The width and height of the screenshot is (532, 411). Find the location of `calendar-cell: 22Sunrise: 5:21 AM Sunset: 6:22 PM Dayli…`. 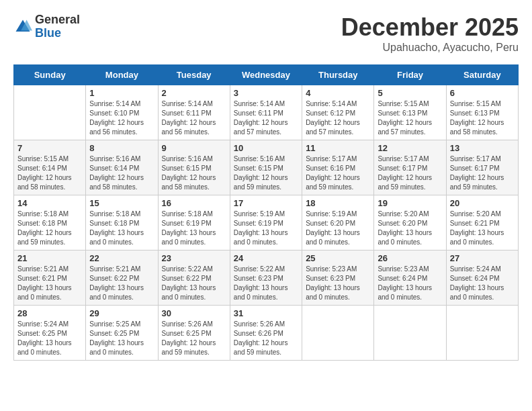

calendar-cell: 22Sunrise: 5:21 AM Sunset: 6:22 PM Dayli… is located at coordinates (122, 278).